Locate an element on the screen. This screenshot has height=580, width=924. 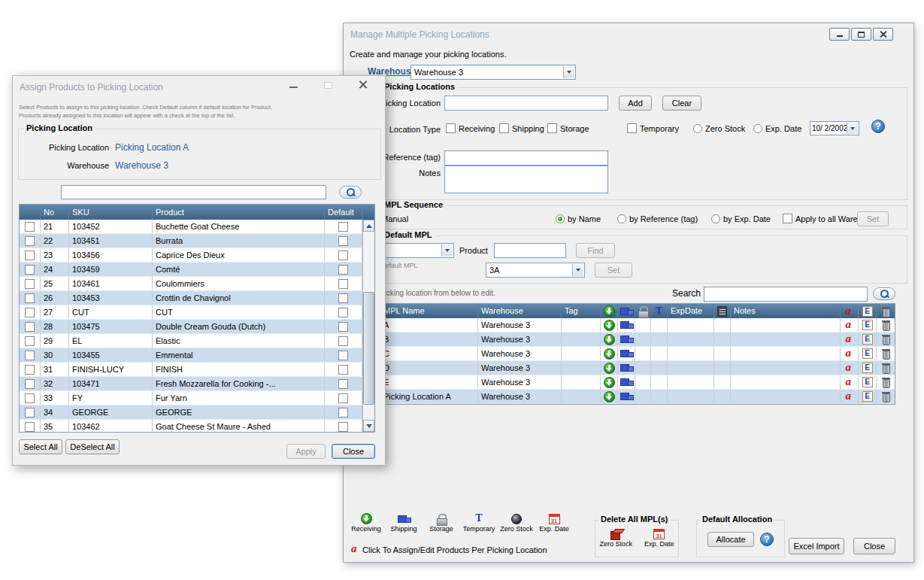
maximize-icon is located at coordinates (328, 86).